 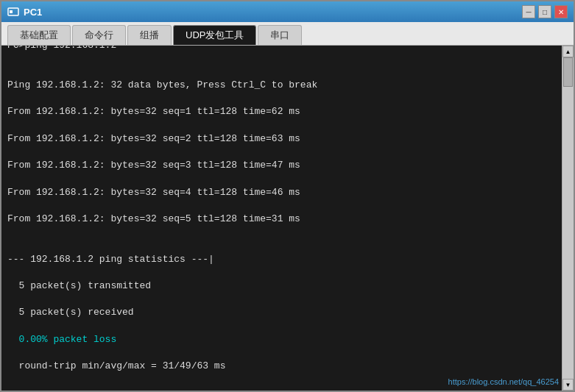 I want to click on scrollbar-track, so click(x=568, y=218).